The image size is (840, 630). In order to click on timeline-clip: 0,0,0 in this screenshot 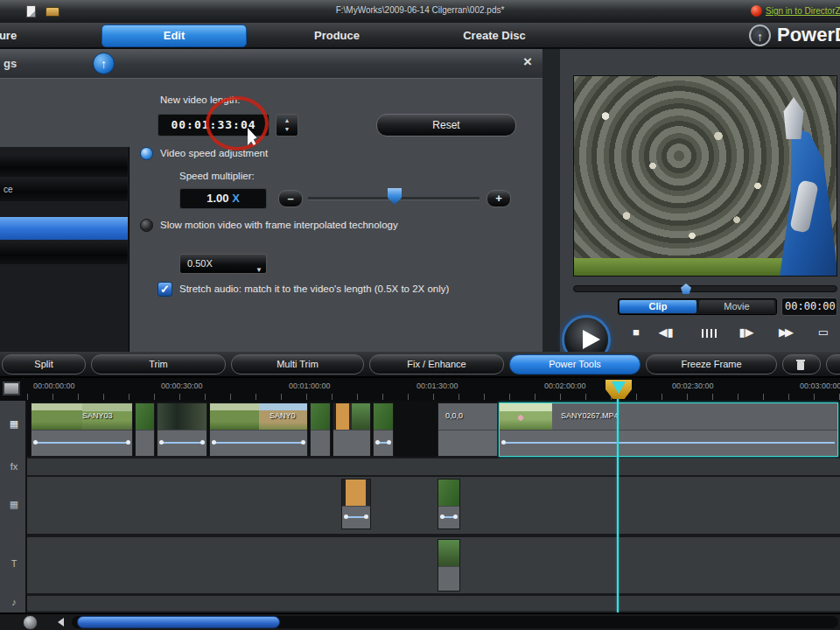, I will do `click(467, 430)`.